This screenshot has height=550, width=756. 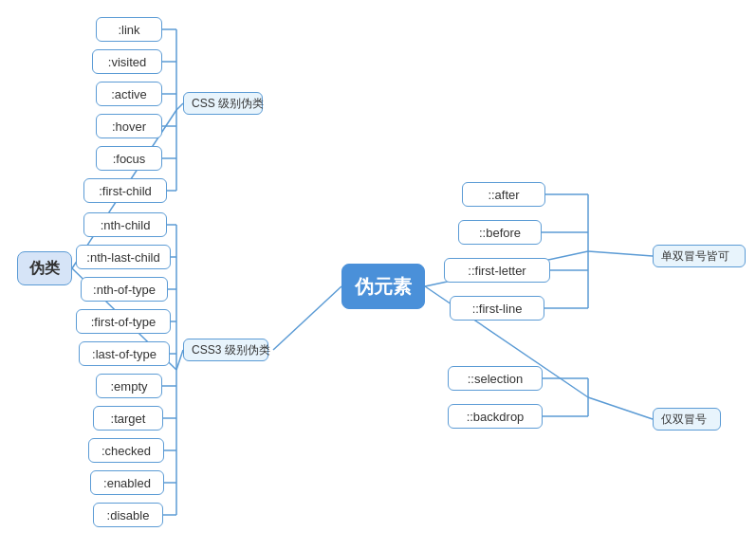 I want to click on css3-target: :target, so click(x=128, y=418).